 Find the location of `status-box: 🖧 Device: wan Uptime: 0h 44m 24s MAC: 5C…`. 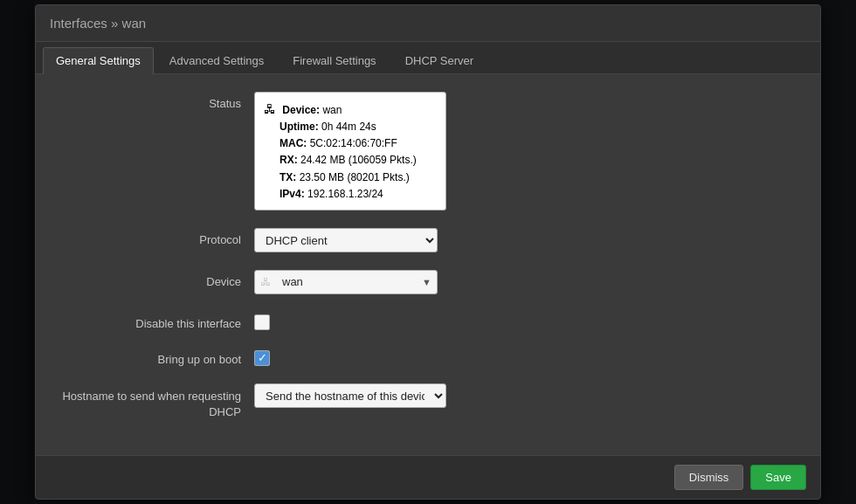

status-box: 🖧 Device: wan Uptime: 0h 44m 24s MAC: 5C… is located at coordinates (350, 151).